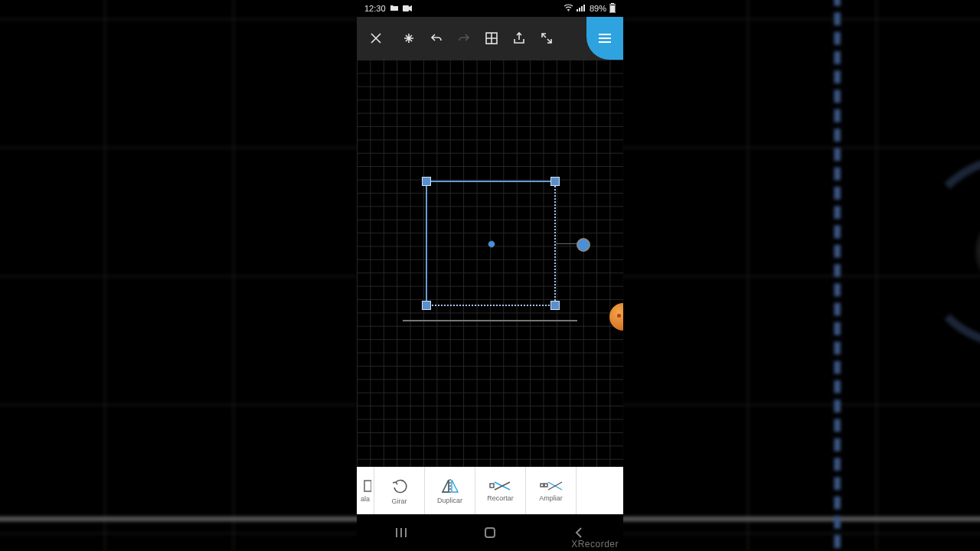 Image resolution: width=980 pixels, height=551 pixels. I want to click on close-button, so click(376, 38).